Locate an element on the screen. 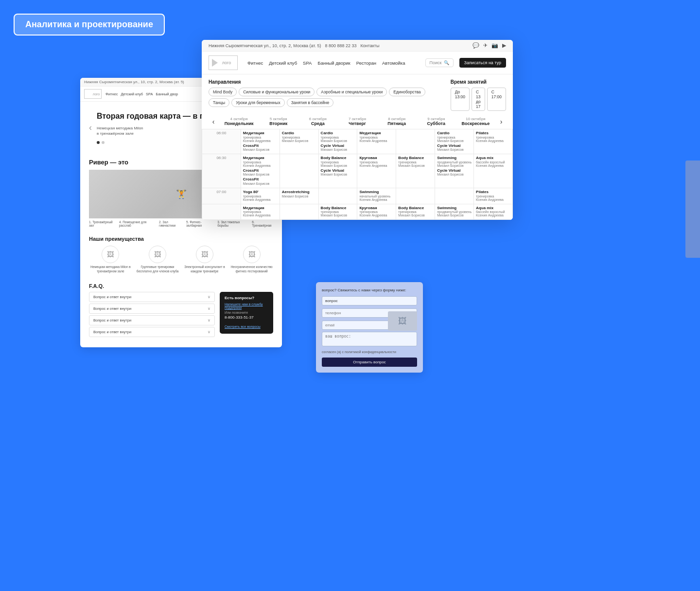  cell-extra-mon: Медитация тренировка Ксения Андреева is located at coordinates (260, 212).